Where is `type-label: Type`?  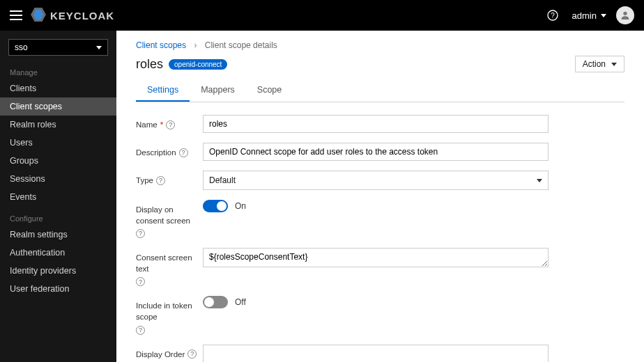
type-label: Type is located at coordinates (145, 180).